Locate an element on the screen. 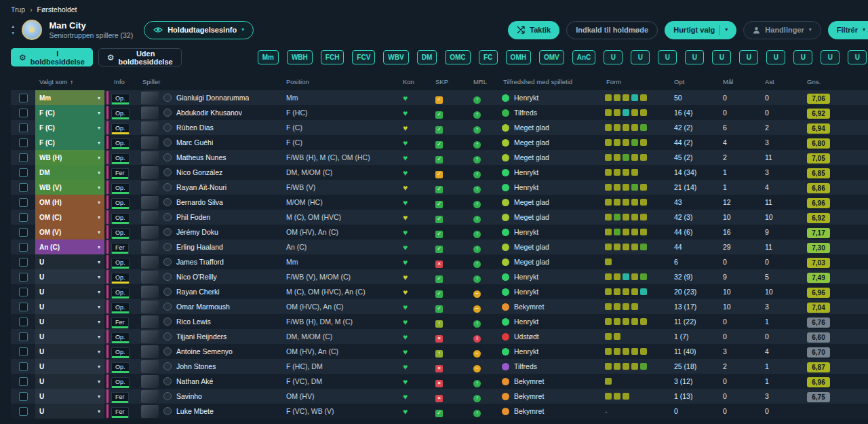 The height and width of the screenshot is (424, 868). club-crest is located at coordinates (32, 30).